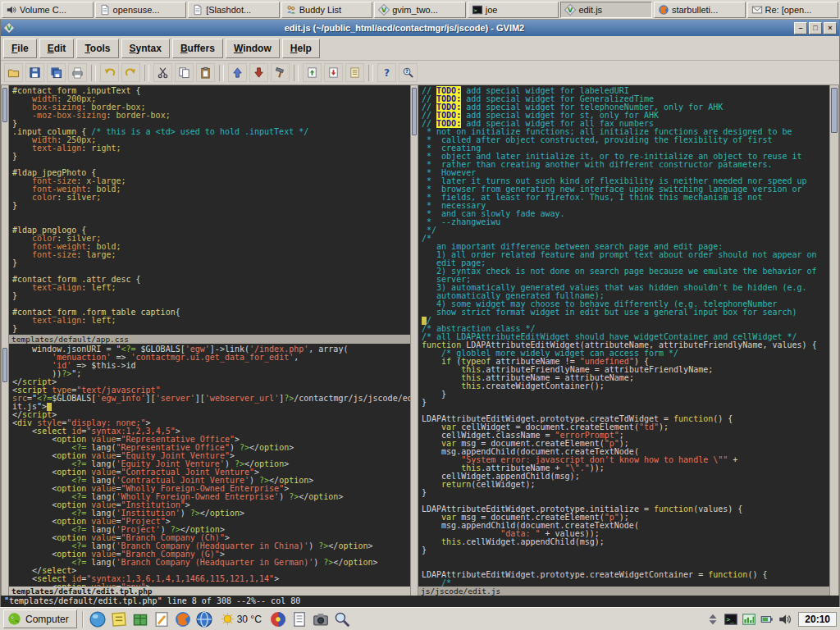  Describe the element at coordinates (321, 619) in the screenshot. I see `camera-icon` at that location.